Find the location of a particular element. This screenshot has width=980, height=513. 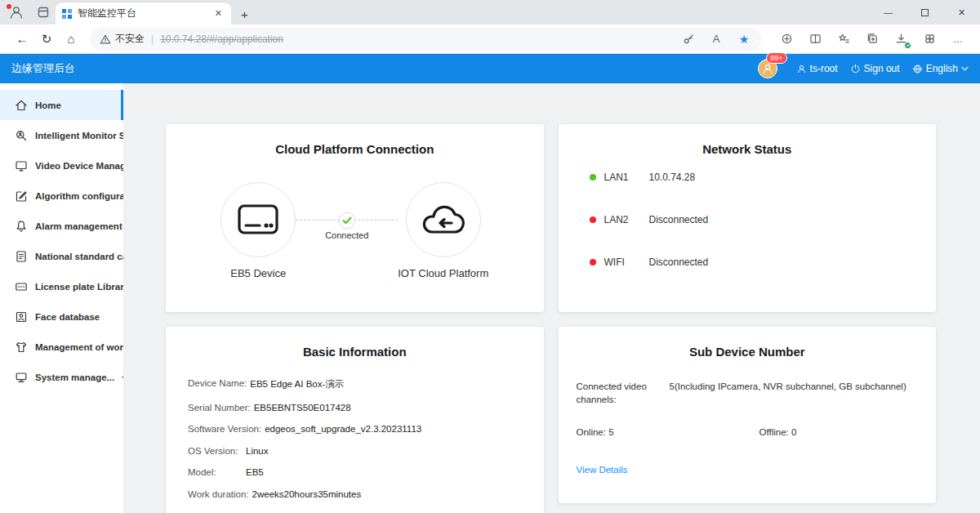

monitor-search-icon is located at coordinates (21, 136).